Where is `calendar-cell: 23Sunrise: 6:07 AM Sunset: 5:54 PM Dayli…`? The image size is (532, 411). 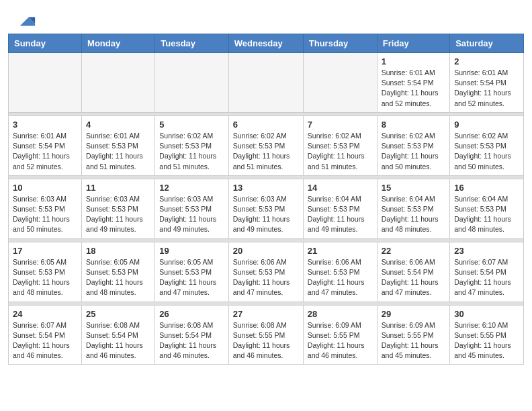
calendar-cell: 23Sunrise: 6:07 AM Sunset: 5:54 PM Dayli… is located at coordinates (487, 271).